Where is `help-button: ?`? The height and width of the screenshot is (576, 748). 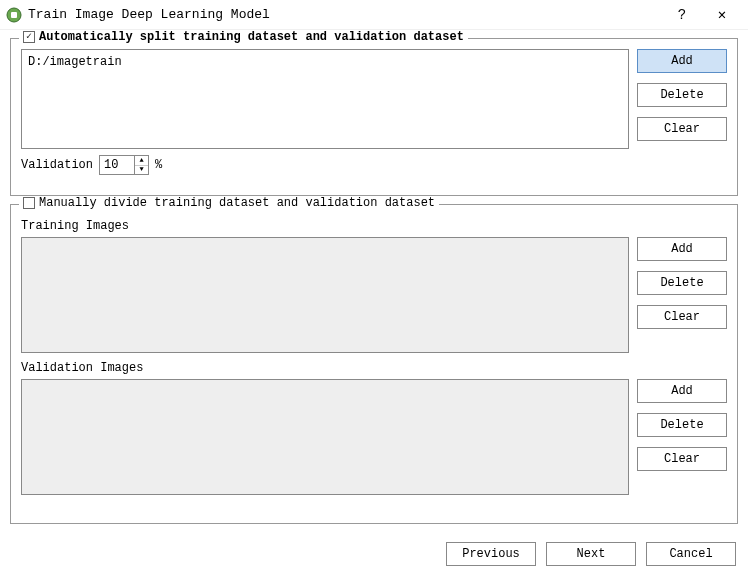
help-button: ? is located at coordinates (682, 15).